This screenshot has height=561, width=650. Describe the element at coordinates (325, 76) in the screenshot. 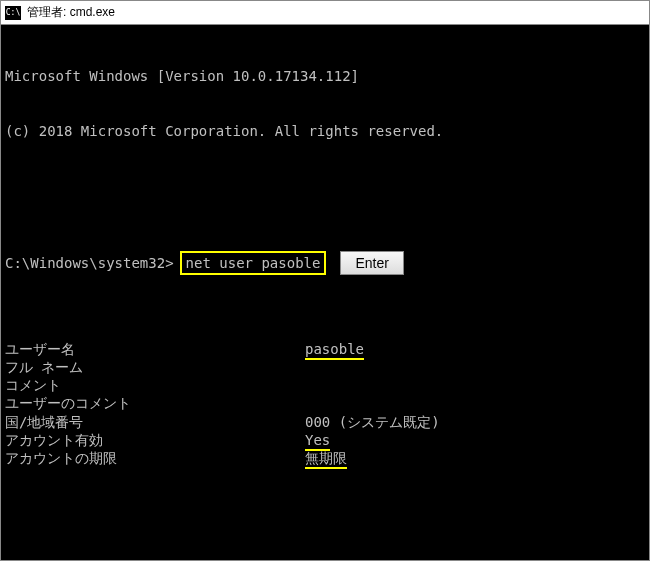

I see `version-line: Microsoft Windows [Version 10.0.17134.11…` at that location.